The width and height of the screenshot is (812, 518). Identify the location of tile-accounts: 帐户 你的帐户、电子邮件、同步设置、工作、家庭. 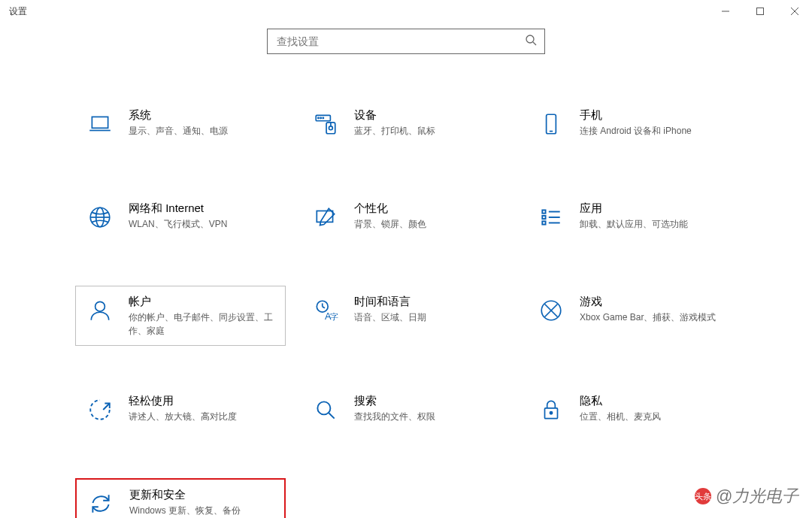
(180, 316).